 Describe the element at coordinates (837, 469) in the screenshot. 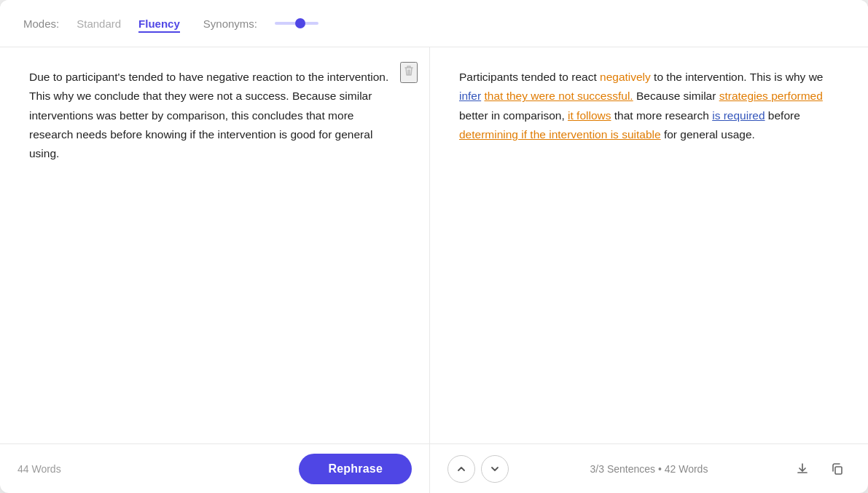

I see `copy-button` at that location.